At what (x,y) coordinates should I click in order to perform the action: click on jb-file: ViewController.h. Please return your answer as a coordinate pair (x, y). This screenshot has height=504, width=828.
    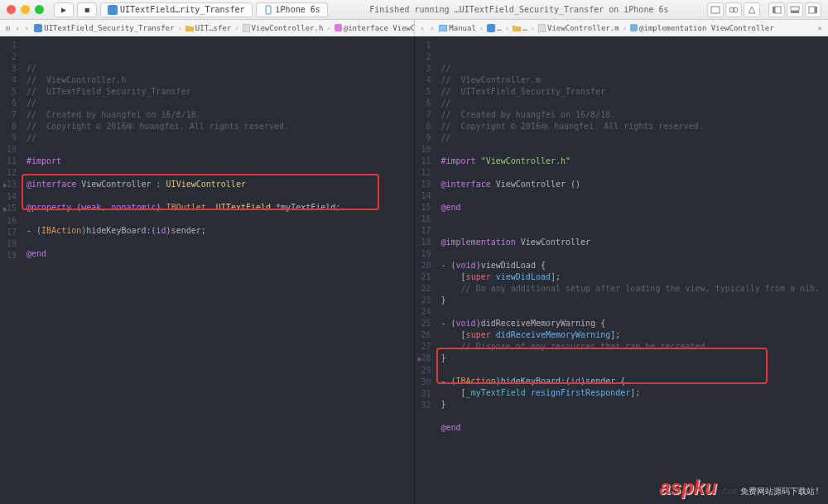
    Looking at the image, I should click on (283, 28).